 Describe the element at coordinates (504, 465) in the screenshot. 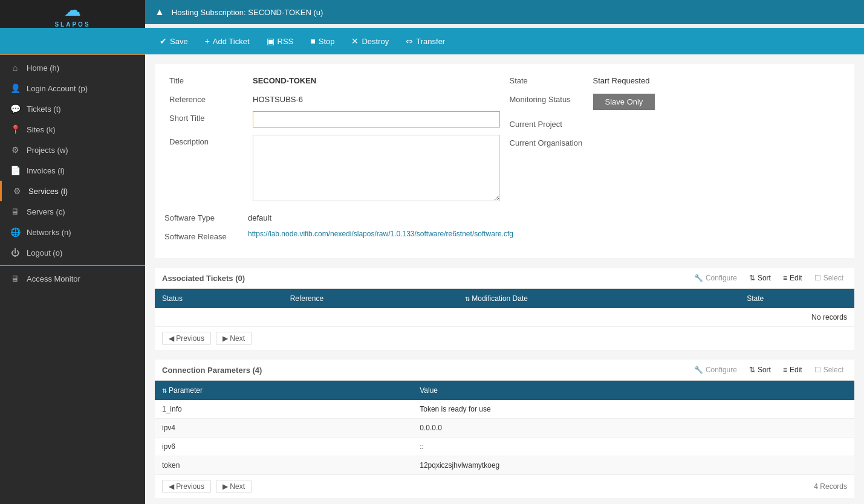

I see `table-row: token12pqxiczsjhvlwamytkoeg` at that location.